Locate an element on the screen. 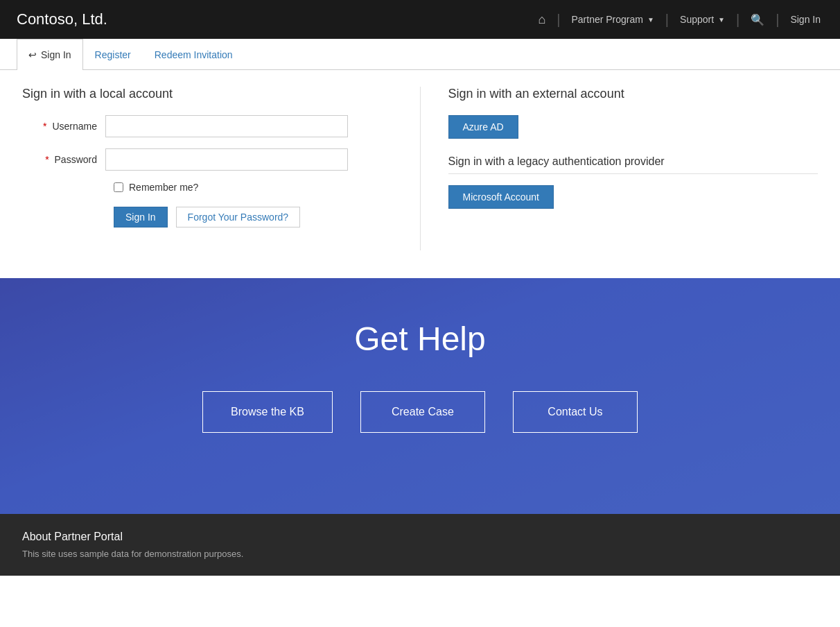  tabs-container: ↩ Sign In Register Redeem Invitation is located at coordinates (420, 54).